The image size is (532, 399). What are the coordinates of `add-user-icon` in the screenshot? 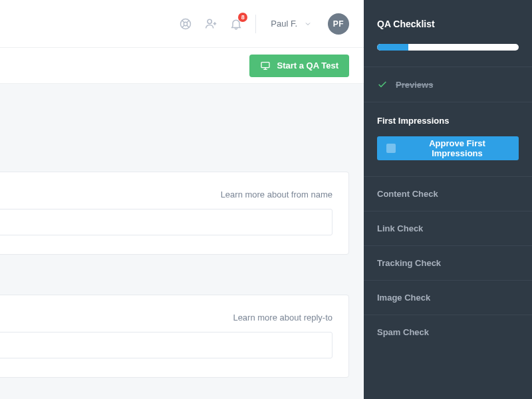 It's located at (211, 24).